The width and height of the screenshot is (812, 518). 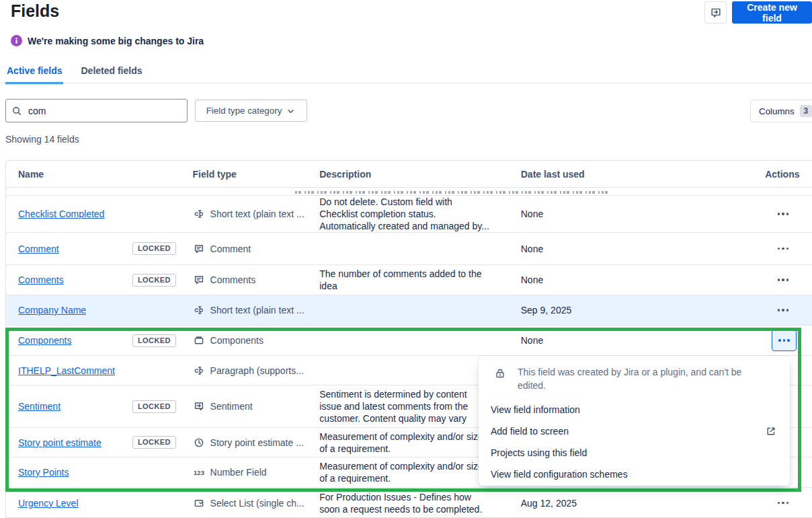 I want to click on field-type-label: Story point estimate ..., so click(x=257, y=443).